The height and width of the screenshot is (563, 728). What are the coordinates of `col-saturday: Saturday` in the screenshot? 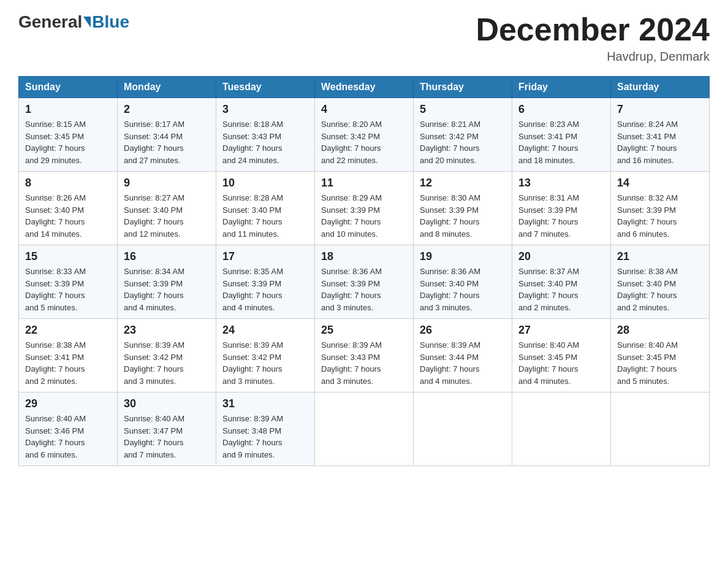 It's located at (661, 87).